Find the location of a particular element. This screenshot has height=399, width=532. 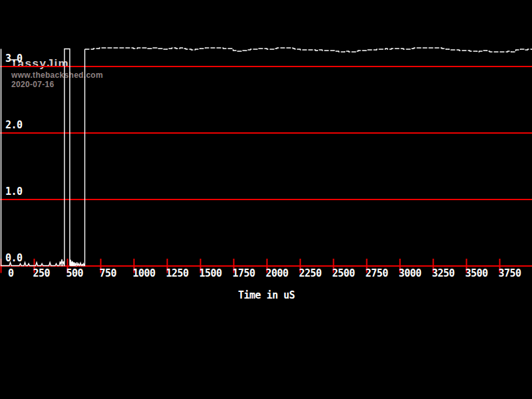

x-tick-label: 3500 is located at coordinates (477, 274).